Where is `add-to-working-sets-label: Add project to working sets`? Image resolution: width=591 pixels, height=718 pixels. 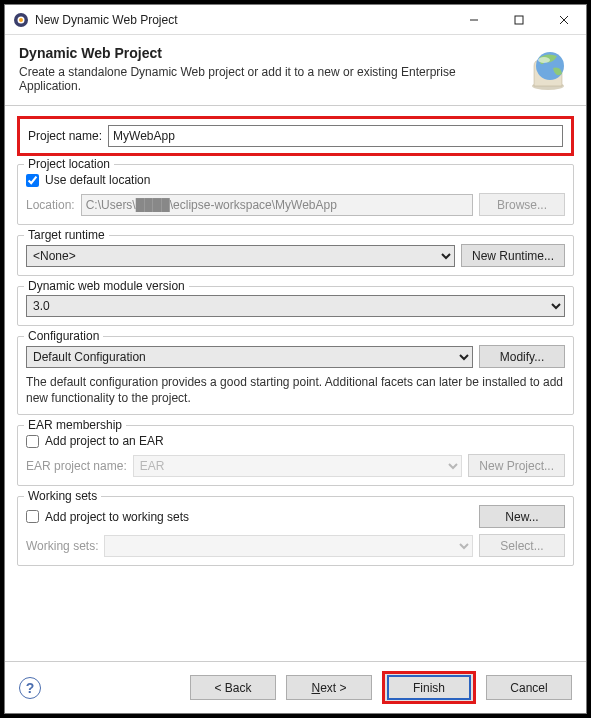
add-to-working-sets-label: Add project to working sets is located at coordinates (117, 517).